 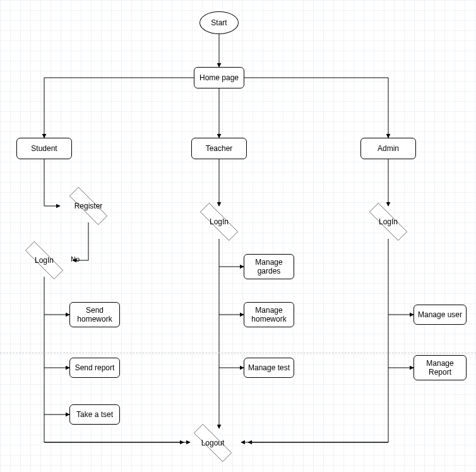 I want to click on node-send-homework: Send homework, so click(x=95, y=315).